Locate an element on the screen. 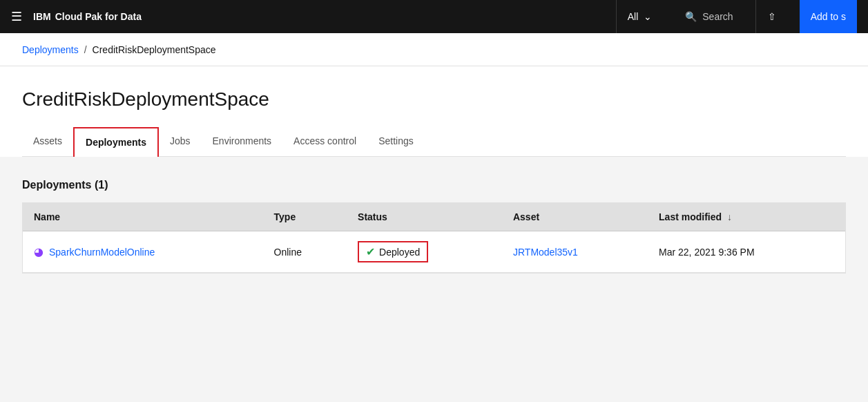 This screenshot has width=868, height=402. deployment-type-icon: ◕ is located at coordinates (39, 251).